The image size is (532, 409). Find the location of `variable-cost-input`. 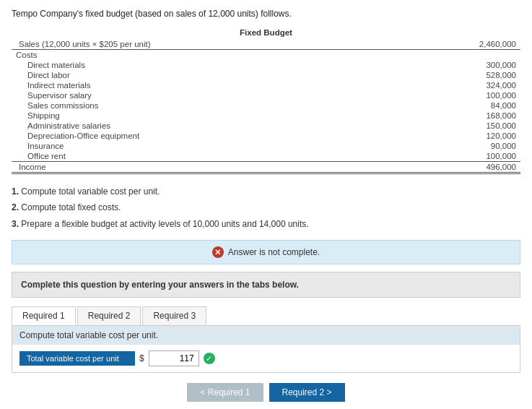

variable-cost-input is located at coordinates (174, 358).